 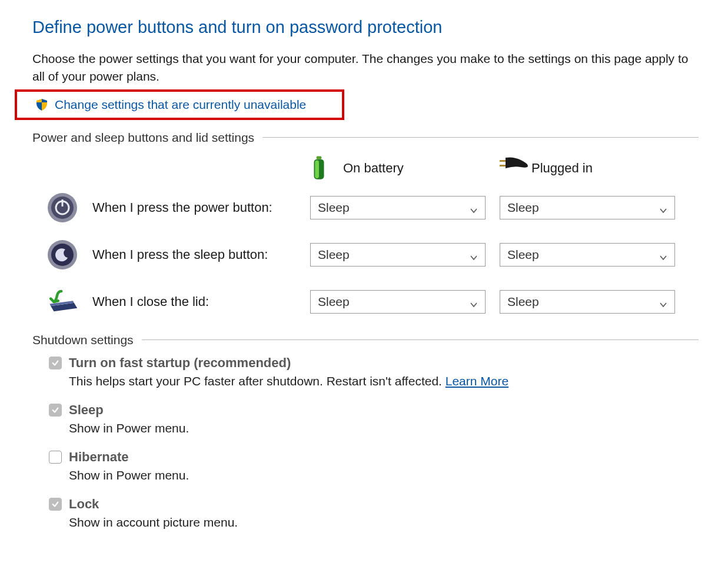 I want to click on shutdown-item-title: Hibernate, so click(x=99, y=457).